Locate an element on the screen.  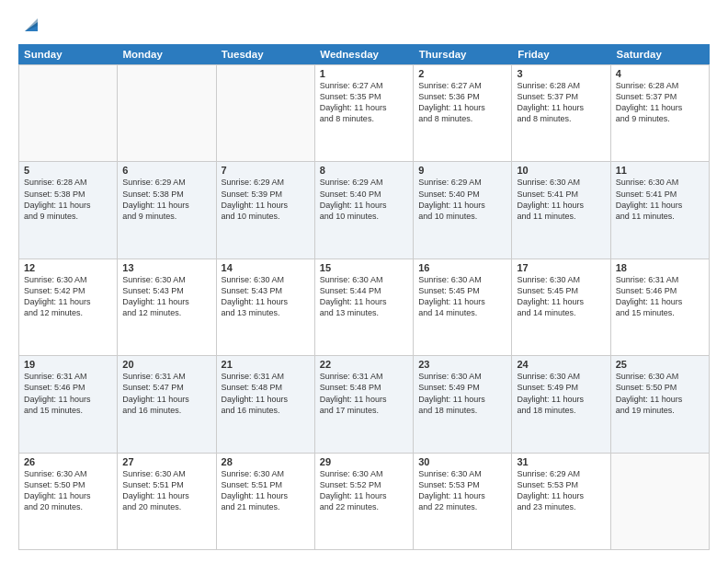
day-number: 5 is located at coordinates (68, 170).